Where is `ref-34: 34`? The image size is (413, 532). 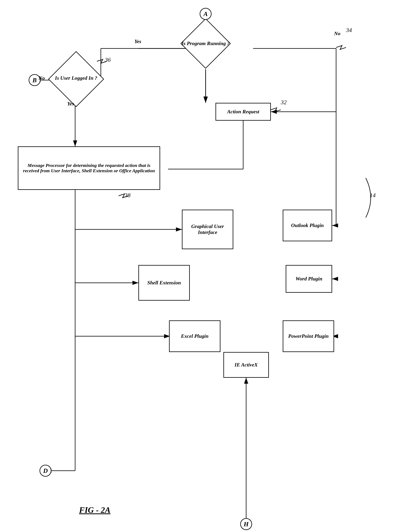 ref-34: 34 is located at coordinates (349, 30).